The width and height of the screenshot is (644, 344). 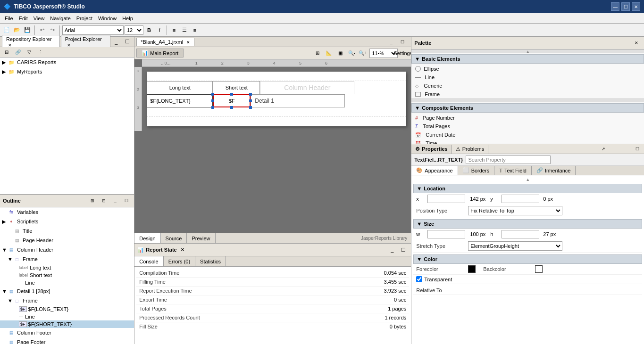 I want to click on menu-view: View, so click(x=39, y=18).